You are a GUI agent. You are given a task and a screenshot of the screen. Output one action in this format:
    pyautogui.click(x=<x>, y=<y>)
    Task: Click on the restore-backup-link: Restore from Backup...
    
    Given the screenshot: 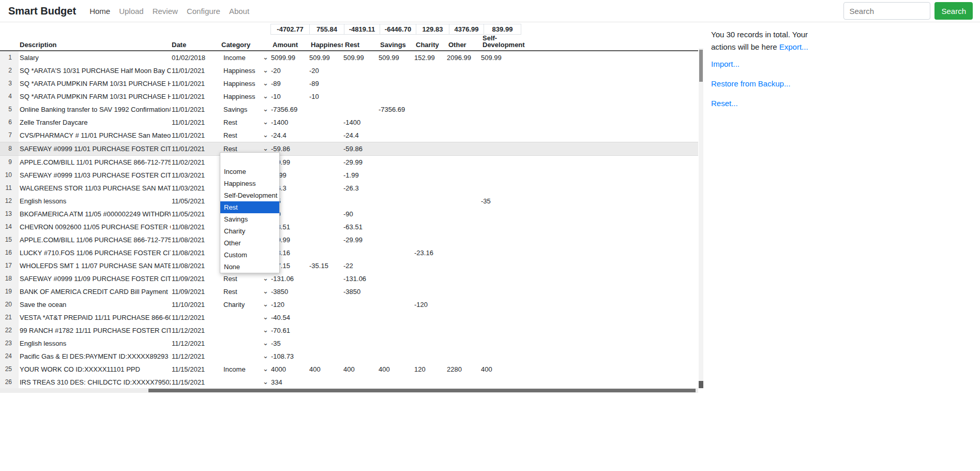 What is the action you would take?
    pyautogui.click(x=846, y=84)
    